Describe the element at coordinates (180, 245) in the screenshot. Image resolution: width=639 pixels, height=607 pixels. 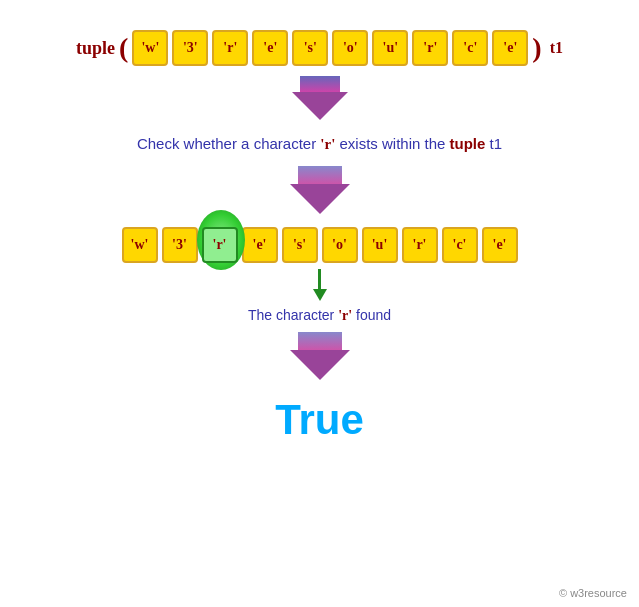
I see `char-box-b1: '3'` at that location.